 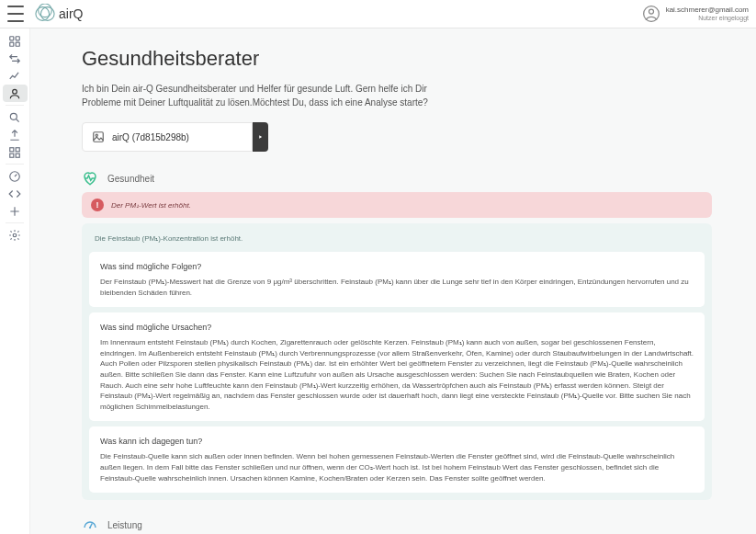 What do you see at coordinates (397, 239) in the screenshot?
I see `health-summary: Die Feinstaub (PM₁)-Konzentration ist er…` at bounding box center [397, 239].